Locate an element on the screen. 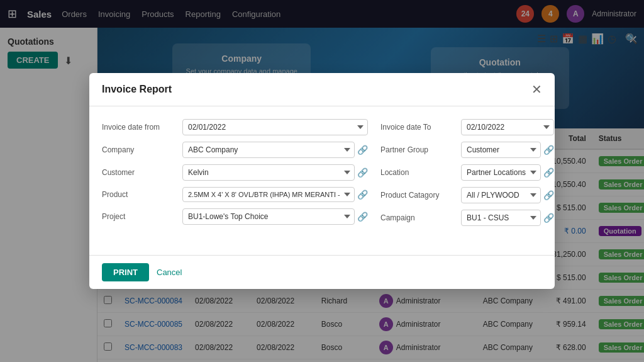 This screenshot has height=362, width=644. invoice-date-to-wrap: 02/10/2022 is located at coordinates (508, 127).